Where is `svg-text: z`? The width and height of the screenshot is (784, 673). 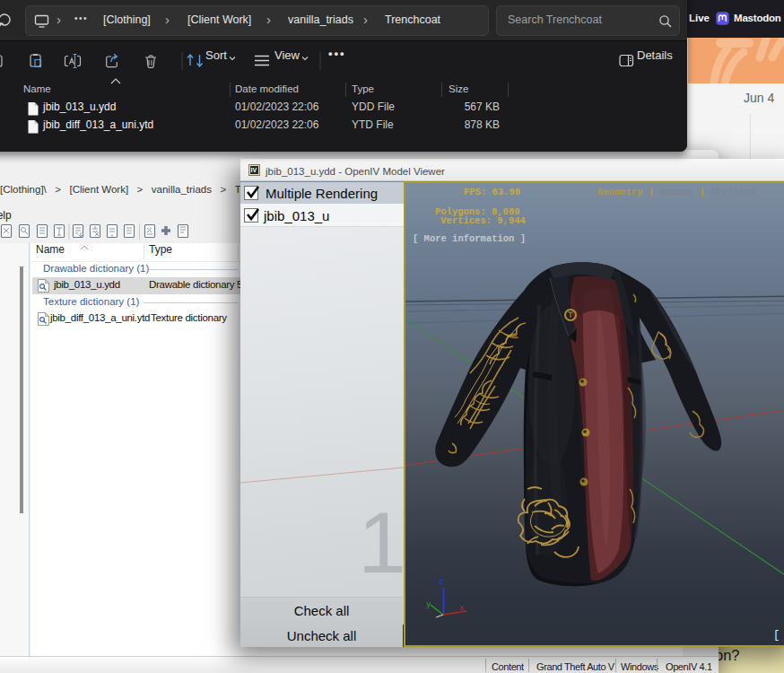
svg-text: z is located at coordinates (441, 582).